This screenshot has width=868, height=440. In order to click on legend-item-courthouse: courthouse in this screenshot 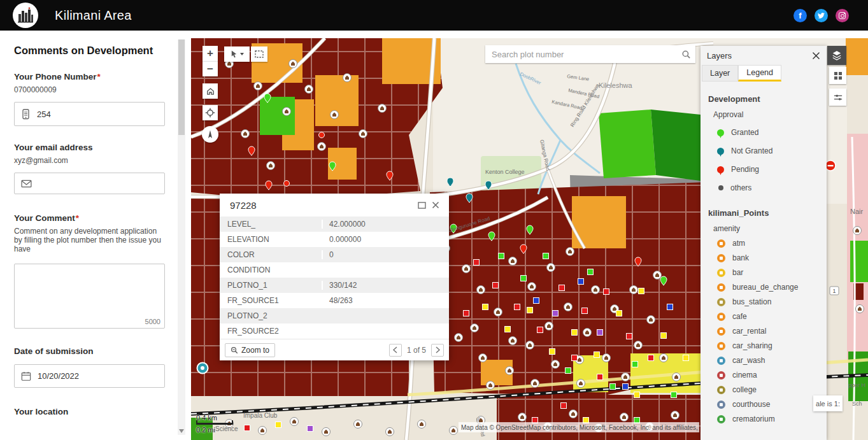, I will do `click(769, 404)`.